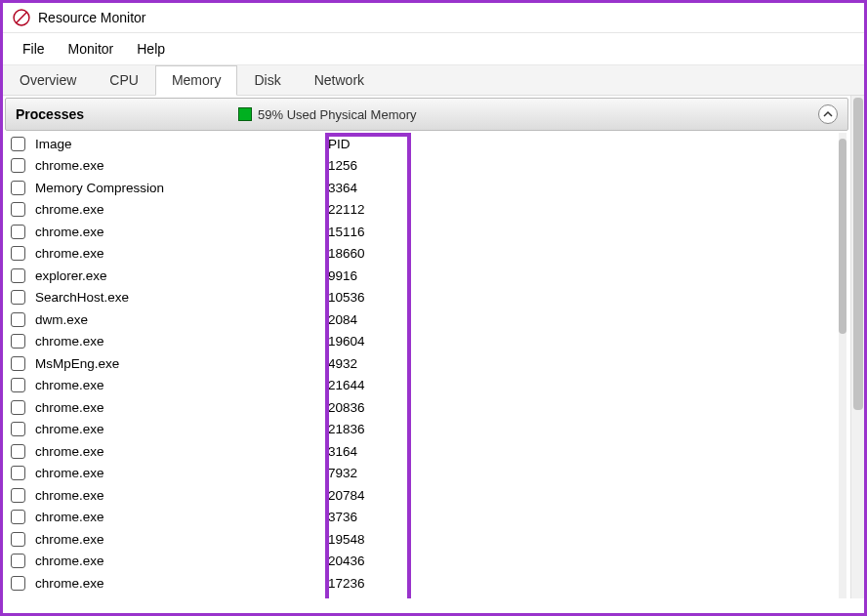 The height and width of the screenshot is (616, 867). What do you see at coordinates (367, 496) in the screenshot?
I see `process-pid: 20784` at bounding box center [367, 496].